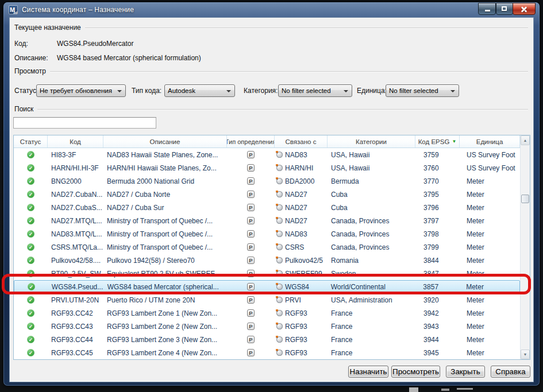 The image size is (543, 392). Describe the element at coordinates (524, 9) in the screenshot. I see `close-window-button` at that location.